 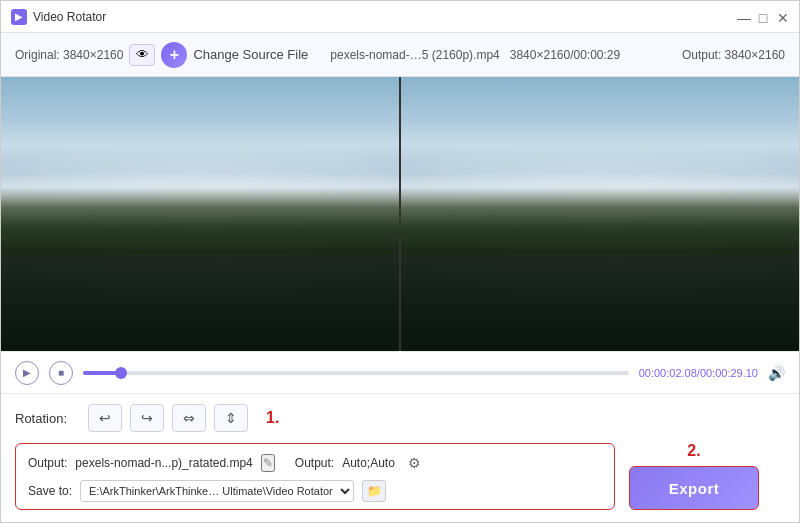 What do you see at coordinates (694, 476) in the screenshot?
I see `export-section: 2. Export` at bounding box center [694, 476].